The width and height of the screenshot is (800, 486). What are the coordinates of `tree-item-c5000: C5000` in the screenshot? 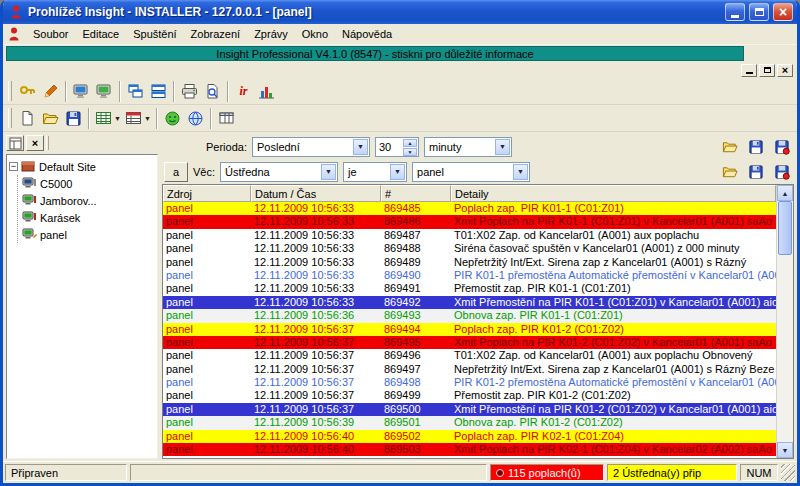 It's located at (88, 184).